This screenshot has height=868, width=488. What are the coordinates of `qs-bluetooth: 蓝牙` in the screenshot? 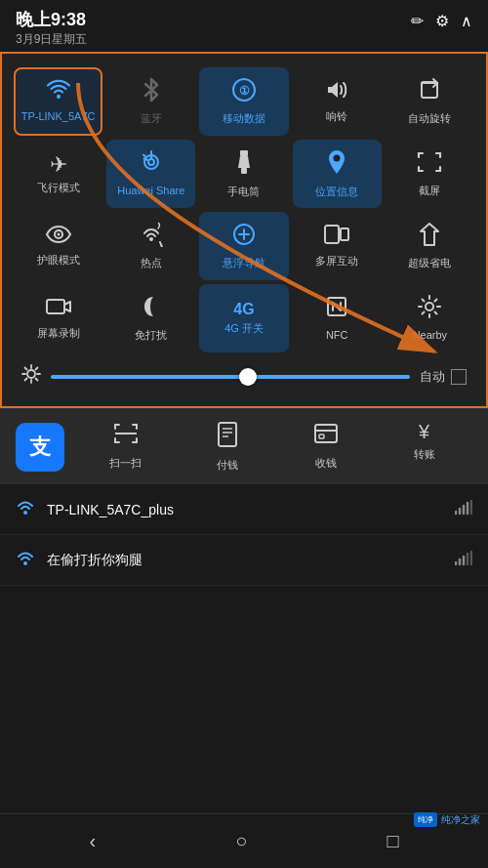 It's located at (150, 102).